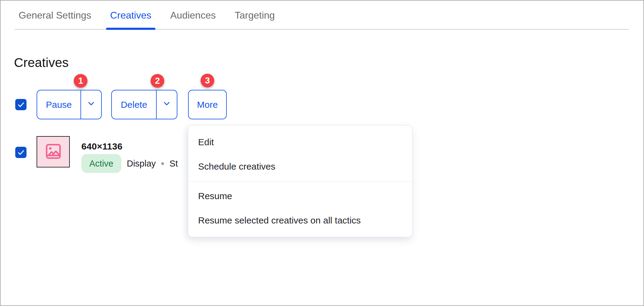 This screenshot has height=306, width=644. I want to click on more-menu: Edit Schedule creatives Resume Resume se…, so click(300, 181).